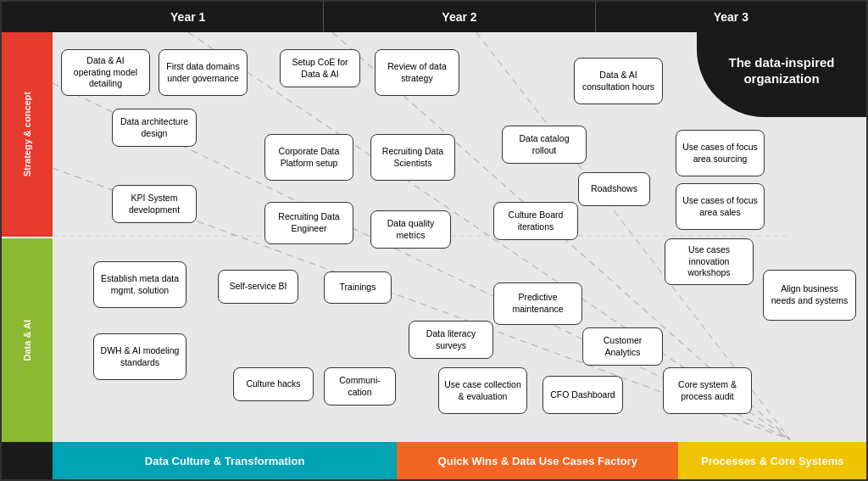  I want to click on card-c16: Culture Board iterations, so click(536, 221).